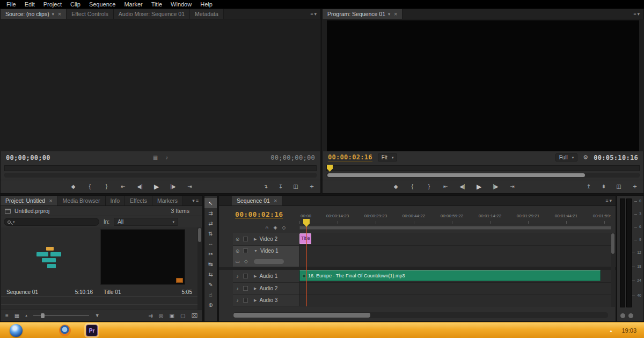  I want to click on icon-view-button: ▦, so click(17, 315).